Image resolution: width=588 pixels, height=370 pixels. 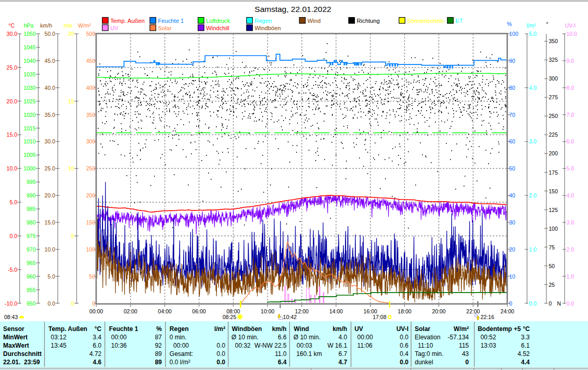 What do you see at coordinates (97, 337) in the screenshot?
I see `svg-text: 3.4` at bounding box center [97, 337].